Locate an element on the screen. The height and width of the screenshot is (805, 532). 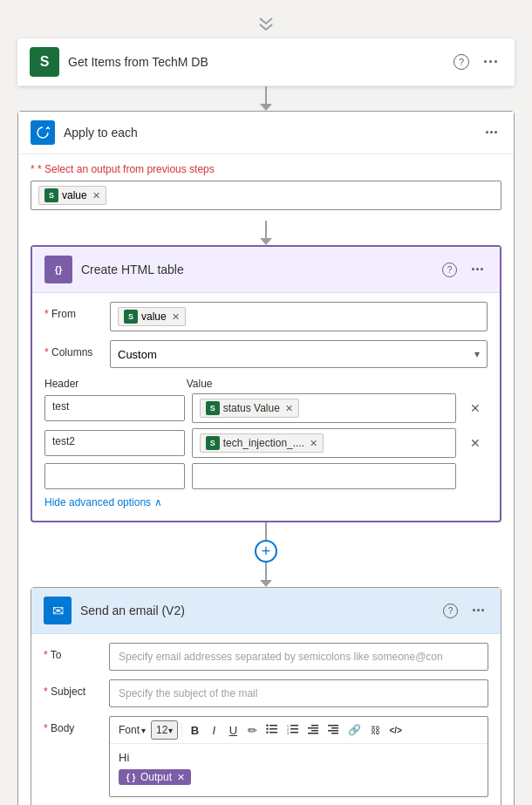
svg-text: 3. is located at coordinates (288, 733).